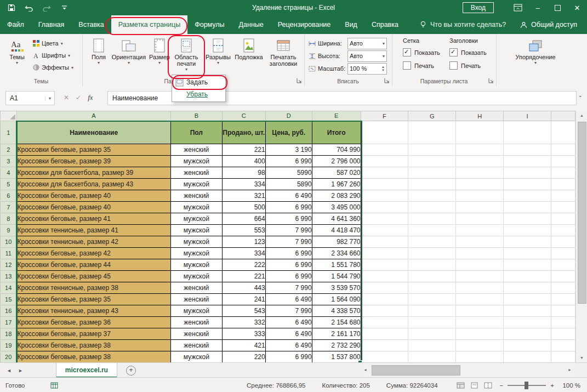  Describe the element at coordinates (367, 56) in the screenshot. I see `height-combo: Авто▾` at that location.